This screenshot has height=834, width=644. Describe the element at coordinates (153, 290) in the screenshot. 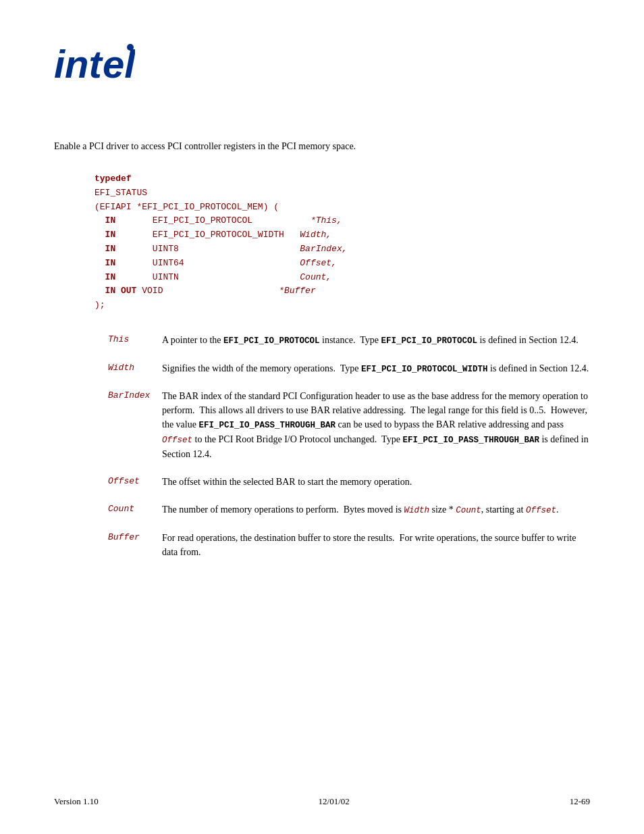

I see `param6-type: VOID` at that location.